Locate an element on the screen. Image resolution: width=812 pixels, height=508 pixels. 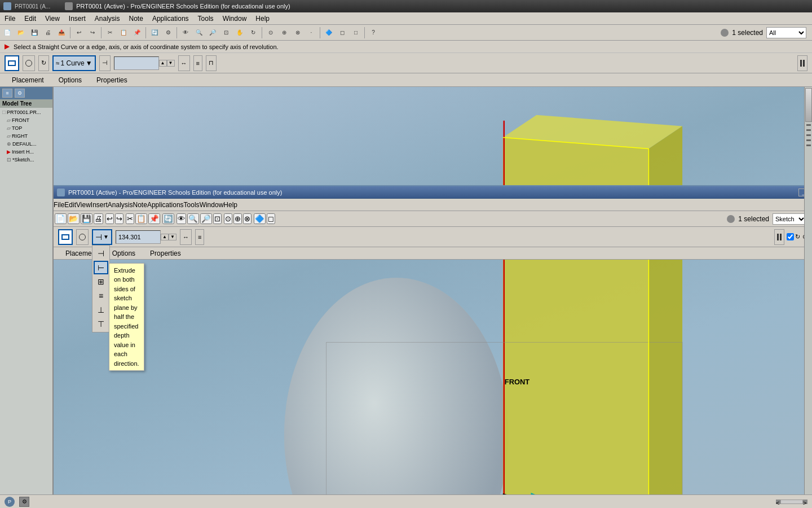
child-menu-window: Window is located at coordinates (212, 205).